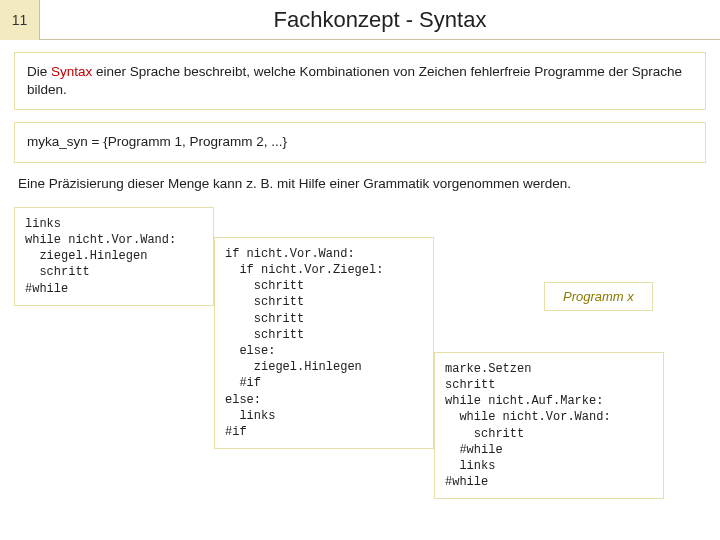  Describe the element at coordinates (360, 20) in the screenshot. I see `slide-header: 11 Fachkonzept - Syntax` at that location.